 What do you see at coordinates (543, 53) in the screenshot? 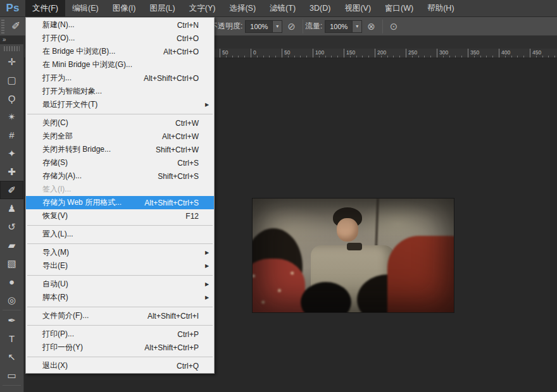
I see `ruler-segment: 450` at bounding box center [543, 53].